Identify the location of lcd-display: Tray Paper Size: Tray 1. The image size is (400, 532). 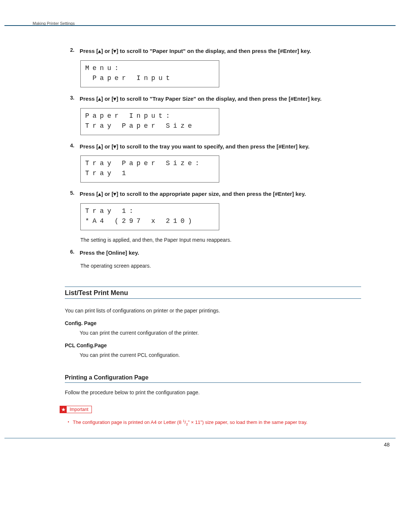
(150, 169).